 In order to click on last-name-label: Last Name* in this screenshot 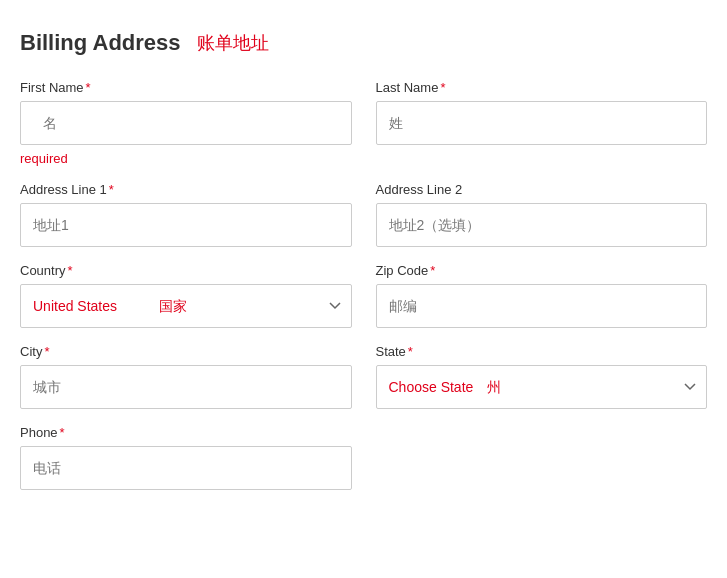, I will do `click(542, 88)`.